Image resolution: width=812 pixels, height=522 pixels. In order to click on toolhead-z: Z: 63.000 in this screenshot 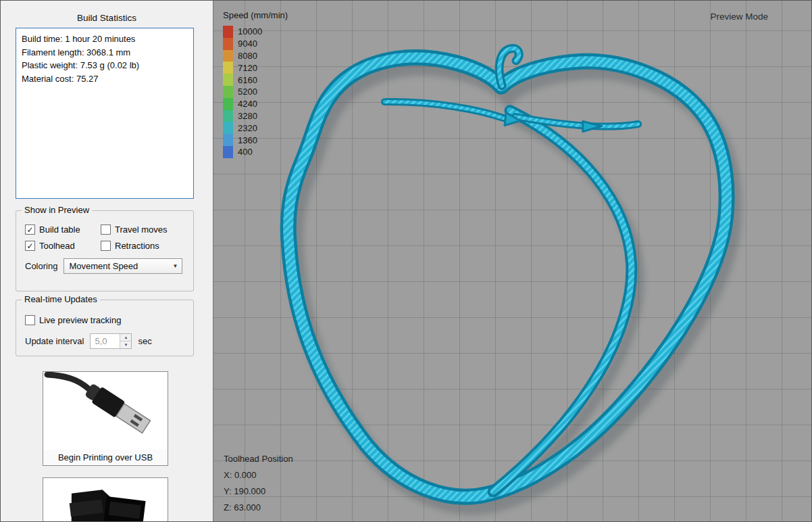, I will do `click(258, 508)`.